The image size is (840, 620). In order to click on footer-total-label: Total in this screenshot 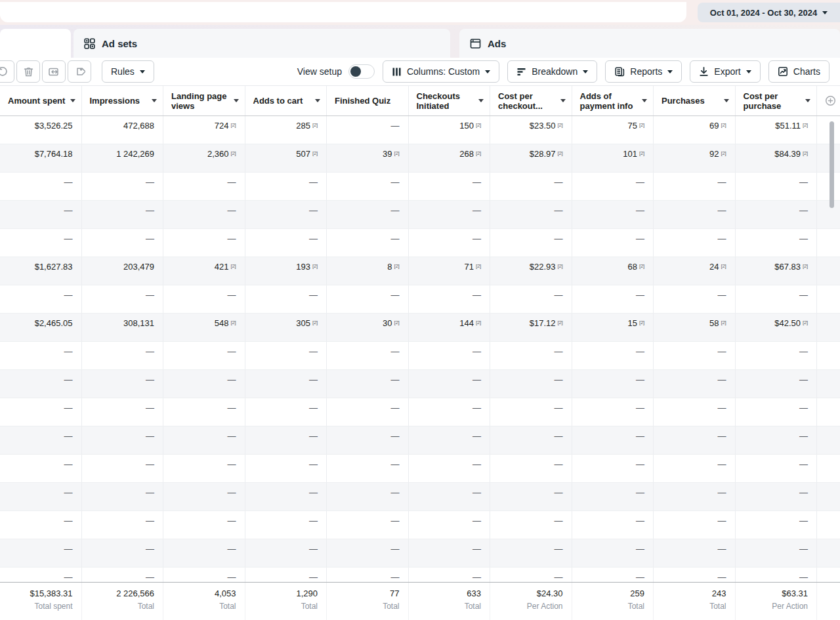, I will do `click(718, 606)`.